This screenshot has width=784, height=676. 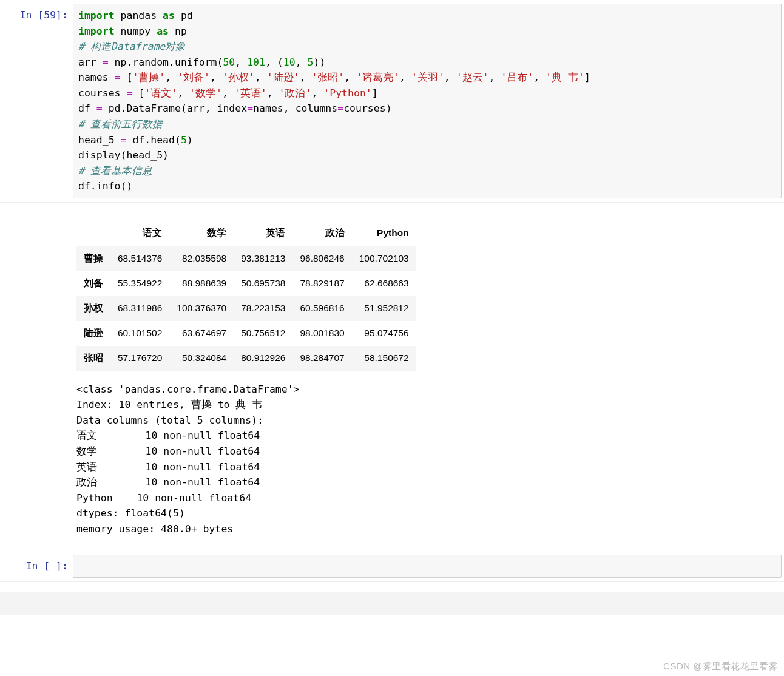 What do you see at coordinates (322, 259) in the screenshot?
I see `table-cell: 96.806246` at bounding box center [322, 259].